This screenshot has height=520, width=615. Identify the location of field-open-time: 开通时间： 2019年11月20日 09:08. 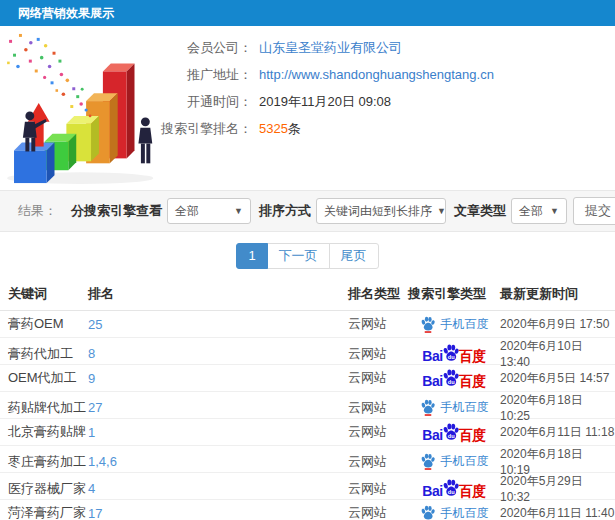
(320, 102).